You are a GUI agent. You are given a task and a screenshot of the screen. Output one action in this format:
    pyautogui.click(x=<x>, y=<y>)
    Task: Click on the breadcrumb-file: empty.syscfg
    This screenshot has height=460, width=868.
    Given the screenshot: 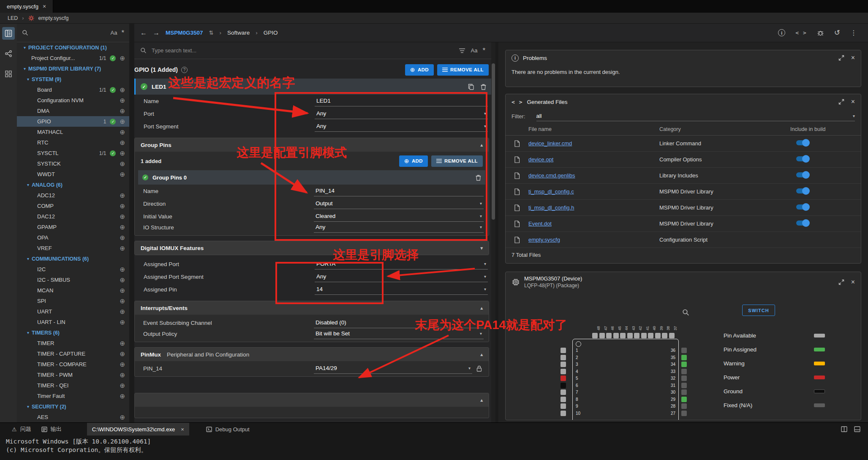 What is the action you would take?
    pyautogui.click(x=54, y=18)
    